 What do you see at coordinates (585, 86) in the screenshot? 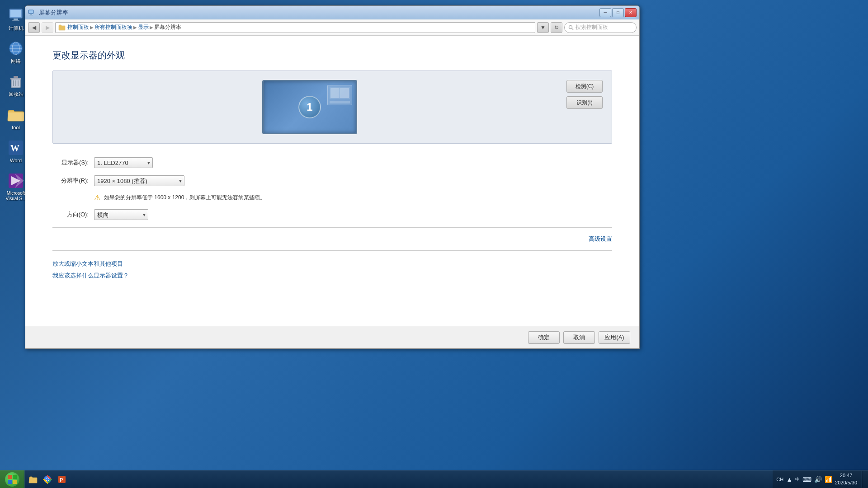
I see `detect-button: 检测(C)` at bounding box center [585, 86].